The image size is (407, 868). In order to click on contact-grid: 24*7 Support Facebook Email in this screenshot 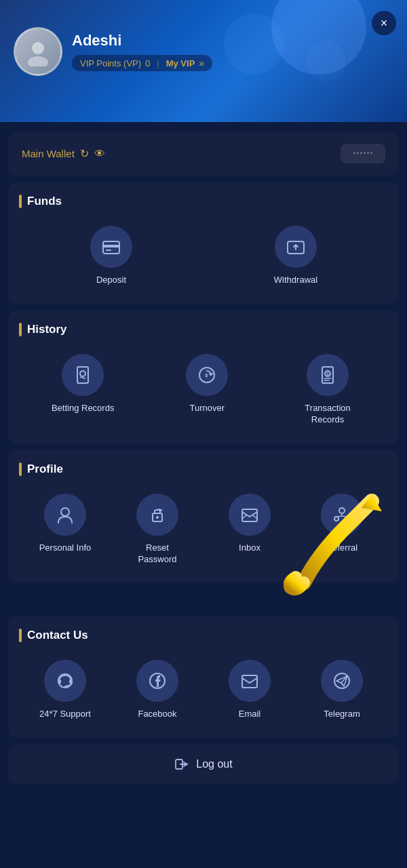, I will do `click(204, 690)`.